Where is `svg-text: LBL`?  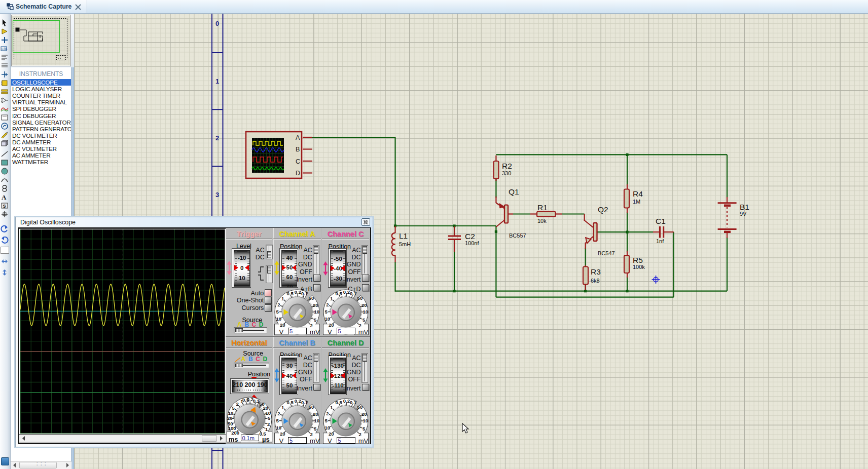 svg-text: LBL is located at coordinates (5, 49).